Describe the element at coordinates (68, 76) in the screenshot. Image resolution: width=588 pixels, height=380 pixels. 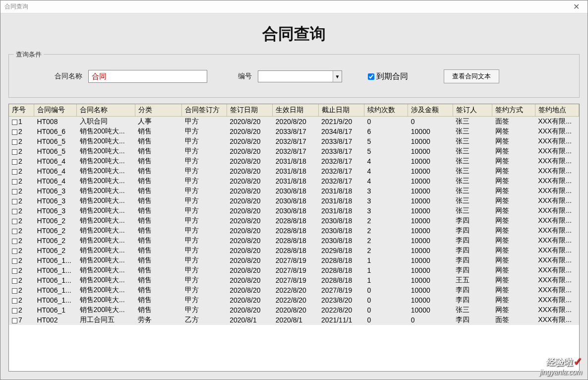
I see `name-label: 合同名称` at that location.